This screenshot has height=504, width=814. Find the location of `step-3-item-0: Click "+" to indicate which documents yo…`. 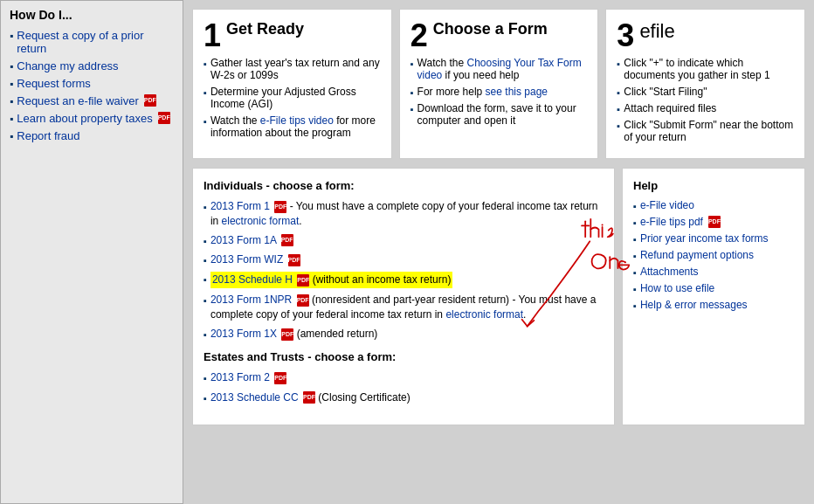

step-3-item-0: Click "+" to indicate which documents yo… is located at coordinates (706, 69).